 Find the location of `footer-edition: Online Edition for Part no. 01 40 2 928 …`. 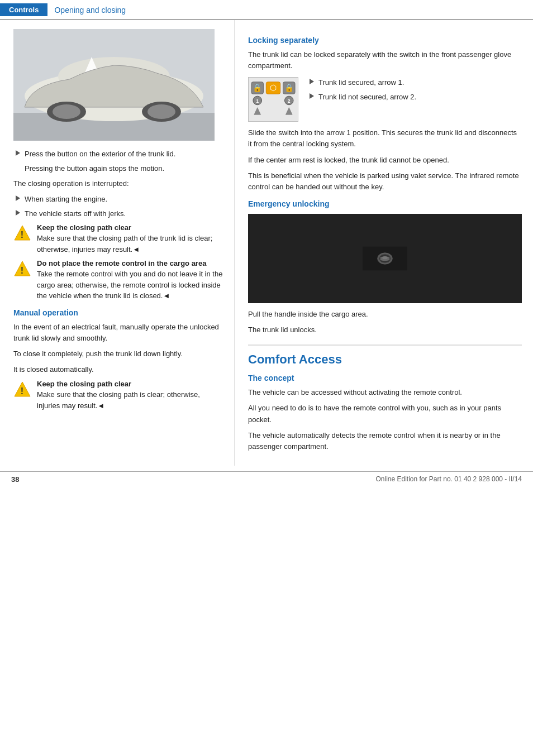

footer-edition: Online Edition for Part no. 01 40 2 928 … is located at coordinates (449, 479).